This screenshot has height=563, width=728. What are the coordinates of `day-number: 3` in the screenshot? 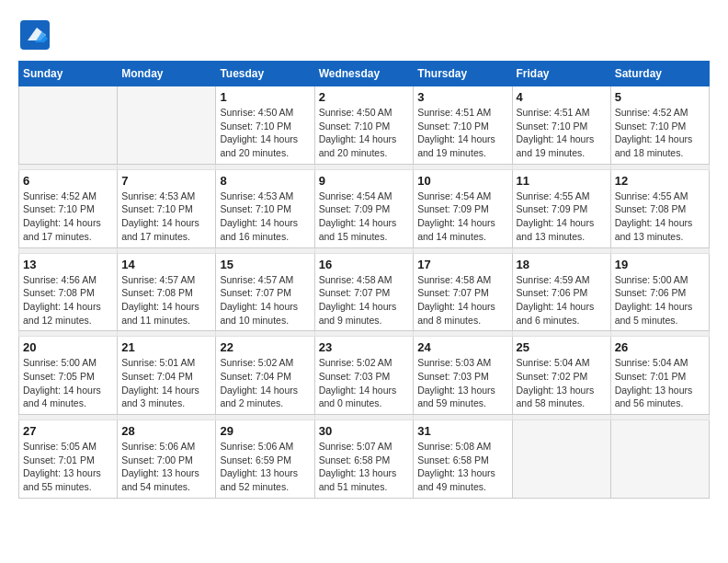 It's located at (462, 98).